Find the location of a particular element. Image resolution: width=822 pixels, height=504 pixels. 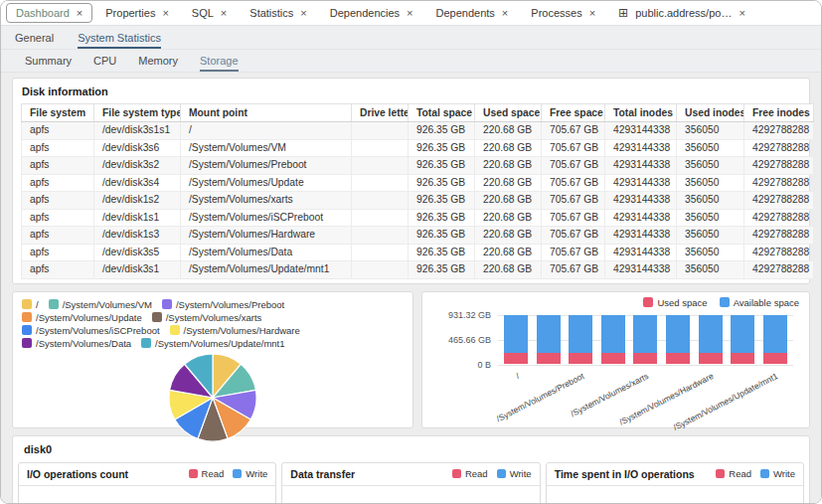

pie-legend-item: /System/Volumes/Preboot is located at coordinates (223, 304).